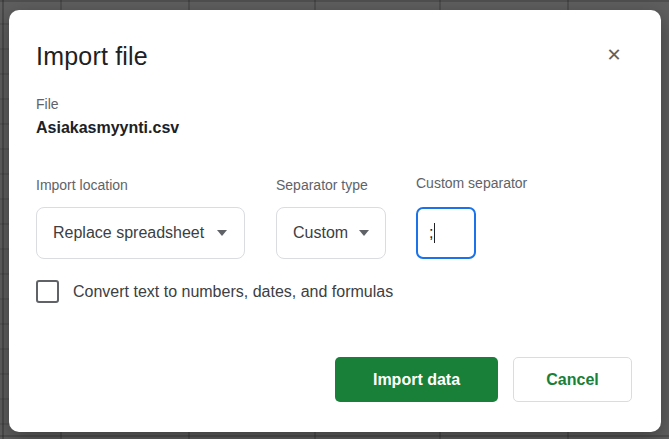 This screenshot has width=669, height=439. Describe the element at coordinates (322, 185) in the screenshot. I see `separator-type-label: Separator type` at that location.